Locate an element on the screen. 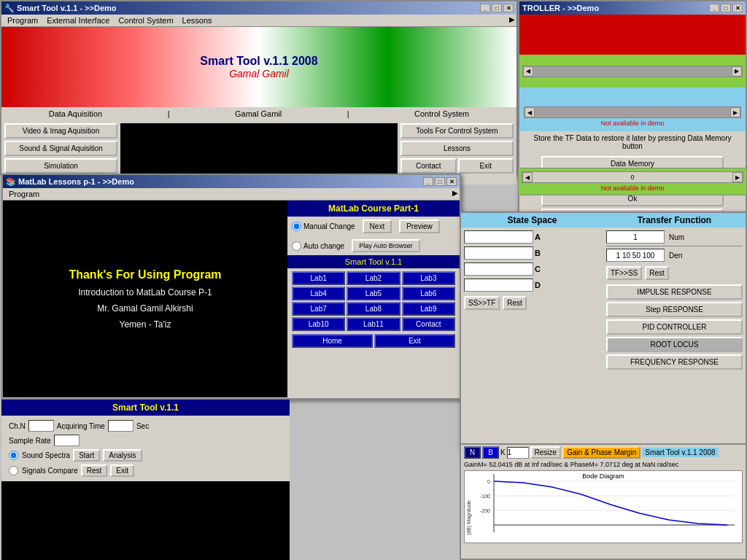 The height and width of the screenshot is (560, 747). matrix-a-input is located at coordinates (499, 237).